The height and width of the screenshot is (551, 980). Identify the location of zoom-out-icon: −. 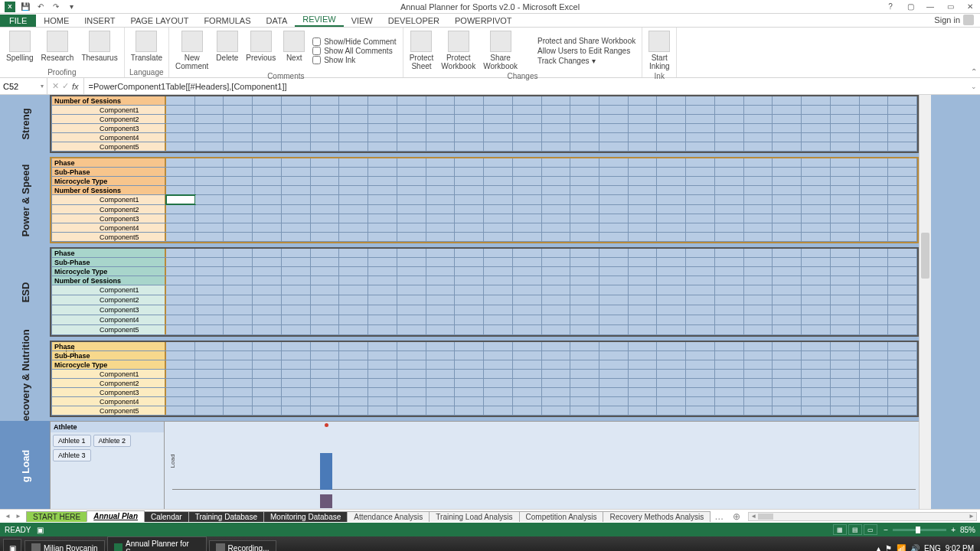
(886, 530).